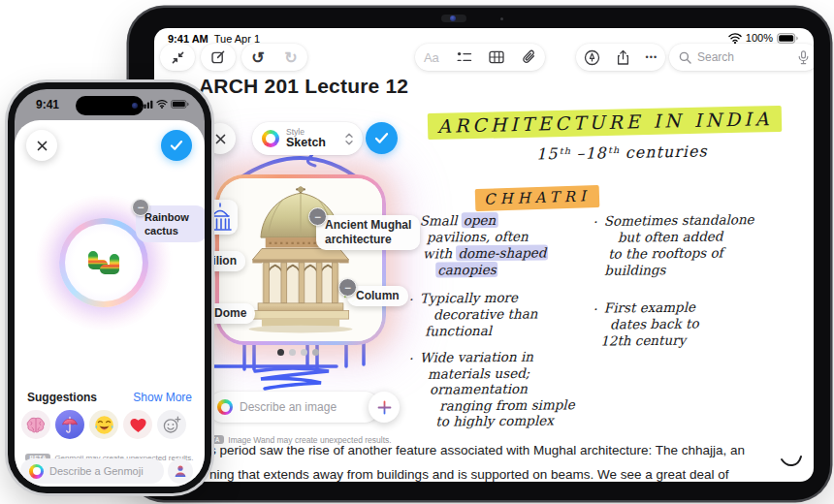 Image resolution: width=834 pixels, height=504 pixels. What do you see at coordinates (141, 207) in the screenshot?
I see `genmoji-prompt-remove: −` at bounding box center [141, 207].